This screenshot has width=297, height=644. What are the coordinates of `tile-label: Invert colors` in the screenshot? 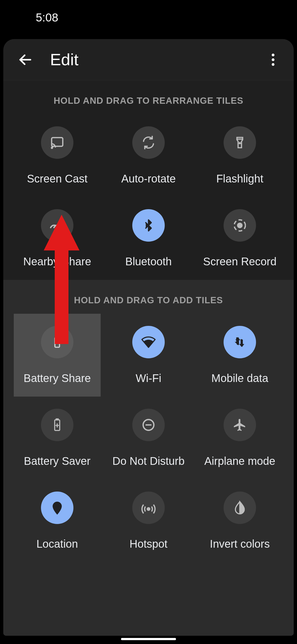 It's located at (240, 544).